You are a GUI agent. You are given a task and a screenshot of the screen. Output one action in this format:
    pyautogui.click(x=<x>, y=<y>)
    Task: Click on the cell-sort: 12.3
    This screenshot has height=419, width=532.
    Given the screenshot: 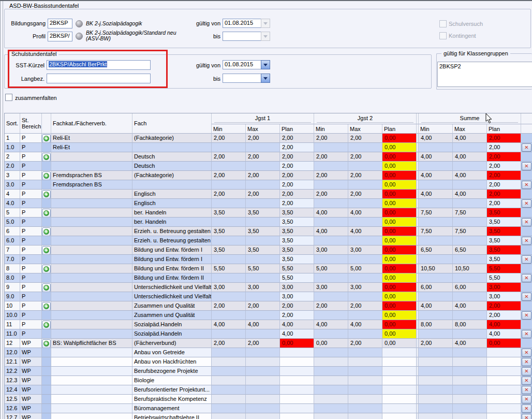 What is the action you would take?
    pyautogui.click(x=12, y=381)
    